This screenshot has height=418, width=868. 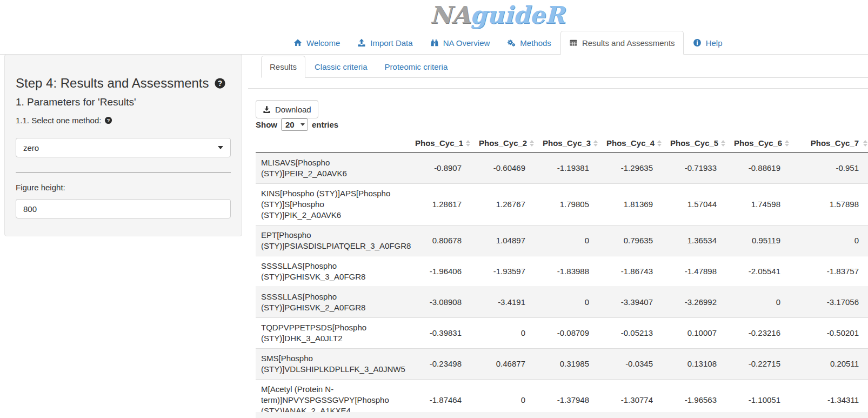 I want to click on cell-value: -0.50201, so click(x=830, y=333).